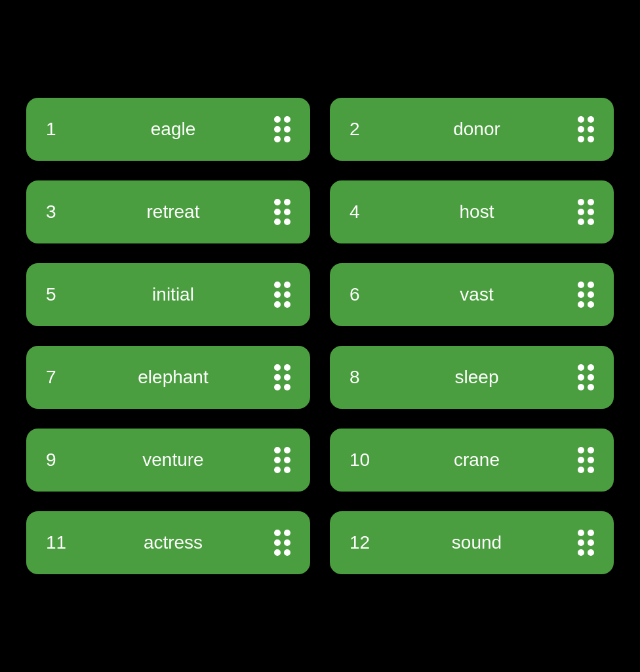  What do you see at coordinates (477, 129) in the screenshot?
I see `card-word-2: donor` at bounding box center [477, 129].